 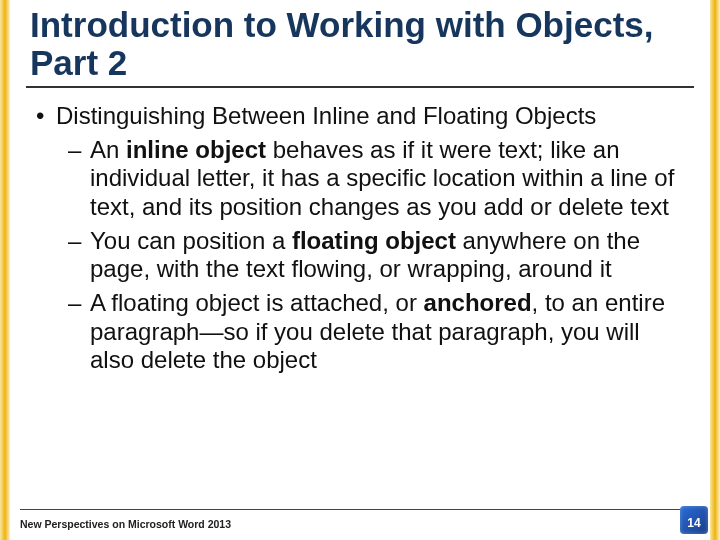 What do you see at coordinates (126, 524) in the screenshot?
I see `footer-text: New Perspectives on Microsoft Word 2013` at bounding box center [126, 524].